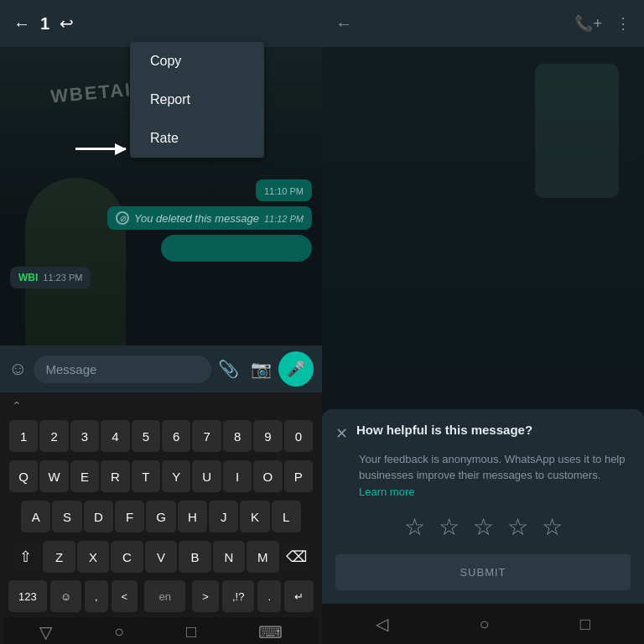 Image resolution: width=644 pixels, height=644 pixels. Describe the element at coordinates (93, 557) in the screenshot. I see `key-X: X` at that location.